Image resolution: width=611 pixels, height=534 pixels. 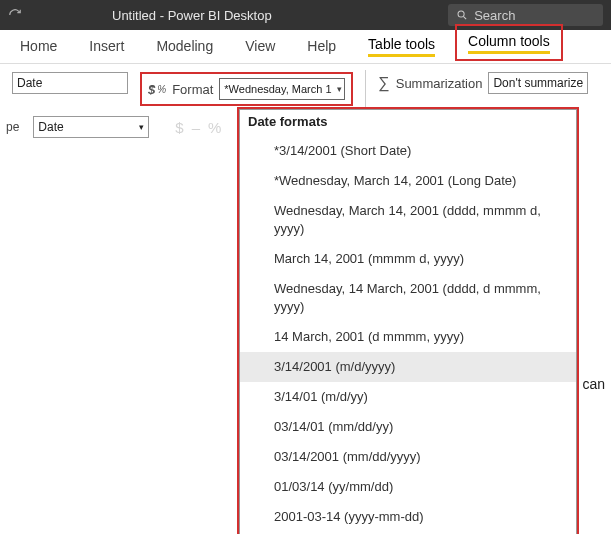 I want to click on tab-modeling: Modeling, so click(x=184, y=46).